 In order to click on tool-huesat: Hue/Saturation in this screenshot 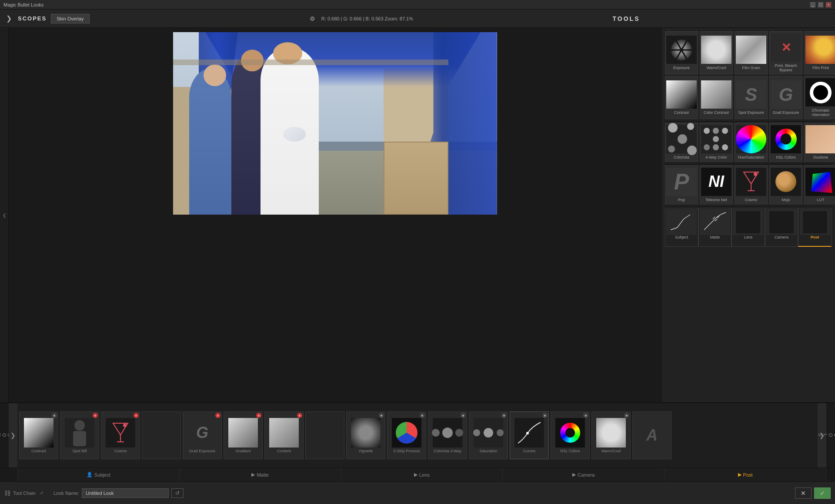, I will do `click(751, 142)`.